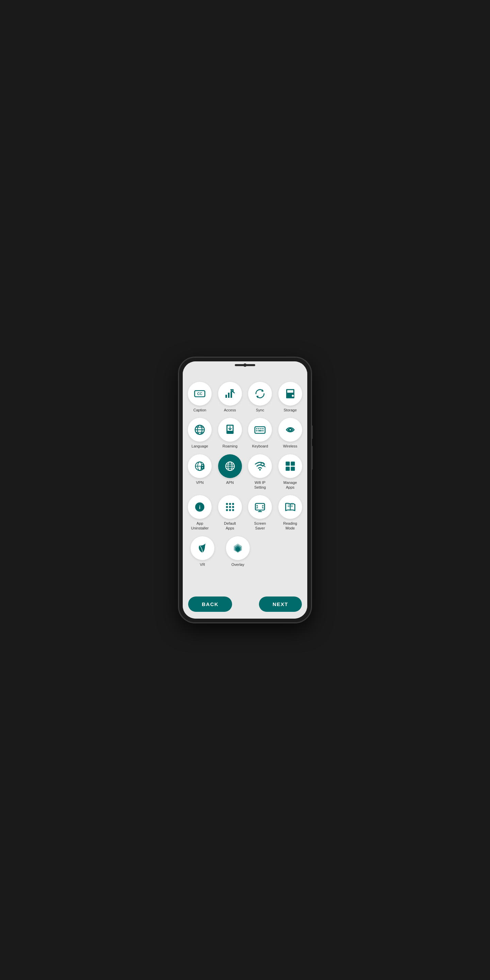 The image size is (490, 980). What do you see at coordinates (260, 397) in the screenshot?
I see `sync-item: Sync` at bounding box center [260, 397].